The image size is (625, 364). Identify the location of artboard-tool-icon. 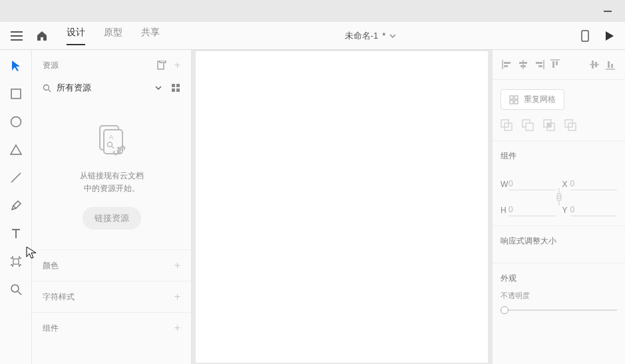
(16, 262).